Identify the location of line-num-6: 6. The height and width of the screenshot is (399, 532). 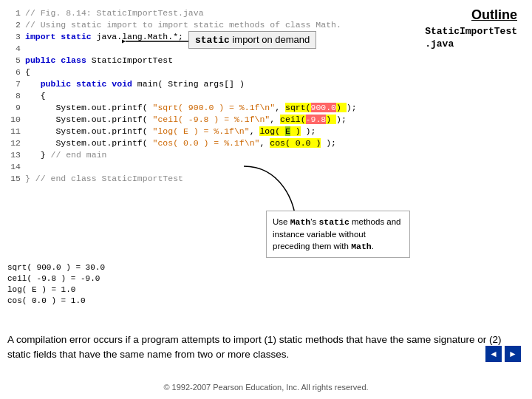
(14, 72).